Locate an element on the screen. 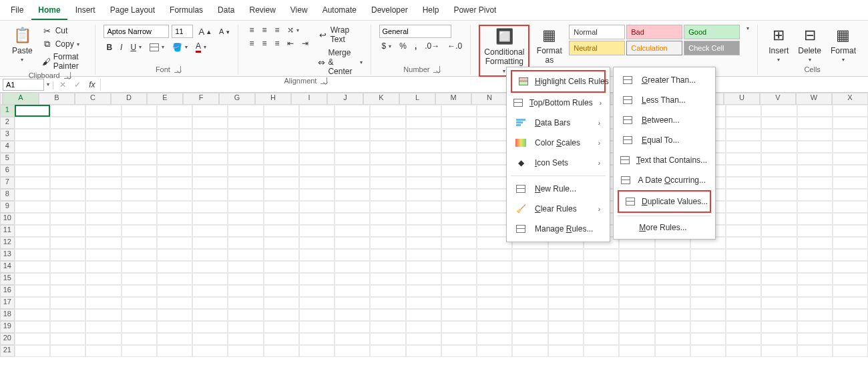 The height and width of the screenshot is (371, 868). increase-font-button: A▴ is located at coordinates (204, 32).